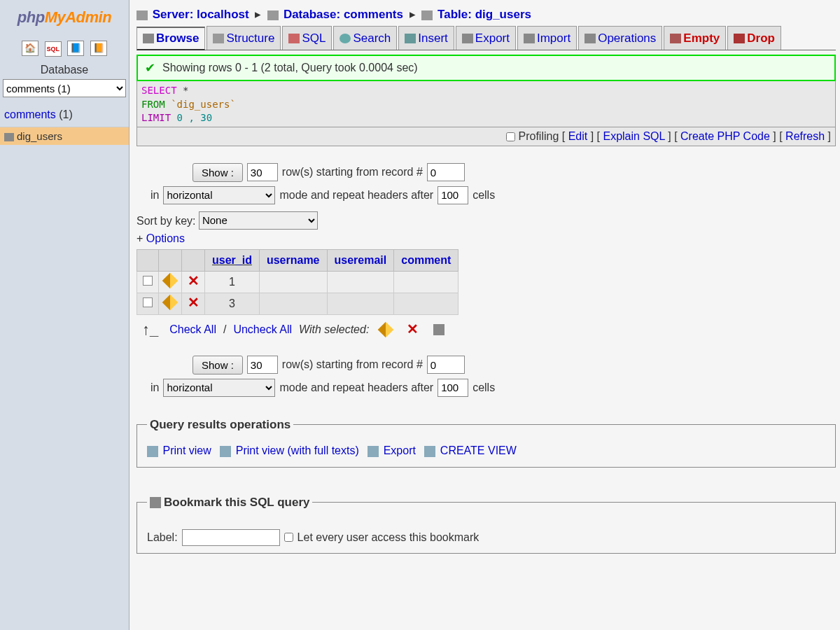 The image size is (840, 630). Describe the element at coordinates (360, 281) in the screenshot. I see `cell-useremail` at that location.